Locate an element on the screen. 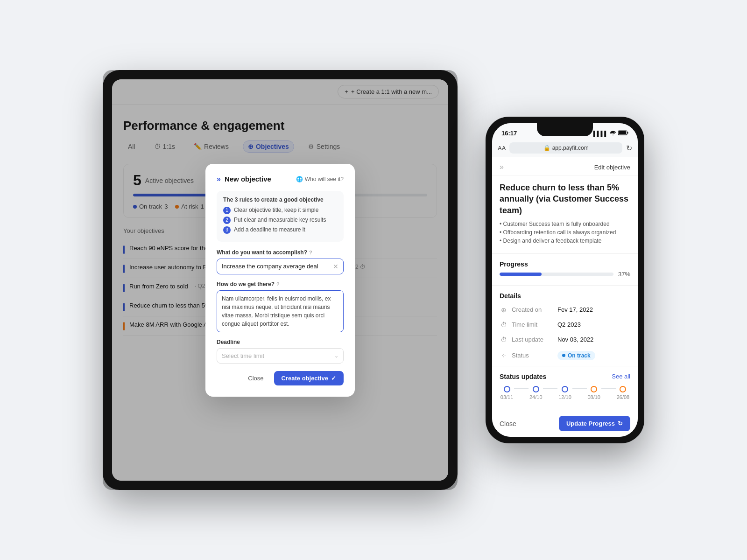 The width and height of the screenshot is (747, 560). timelimit-value: Q2 2023 is located at coordinates (569, 325).